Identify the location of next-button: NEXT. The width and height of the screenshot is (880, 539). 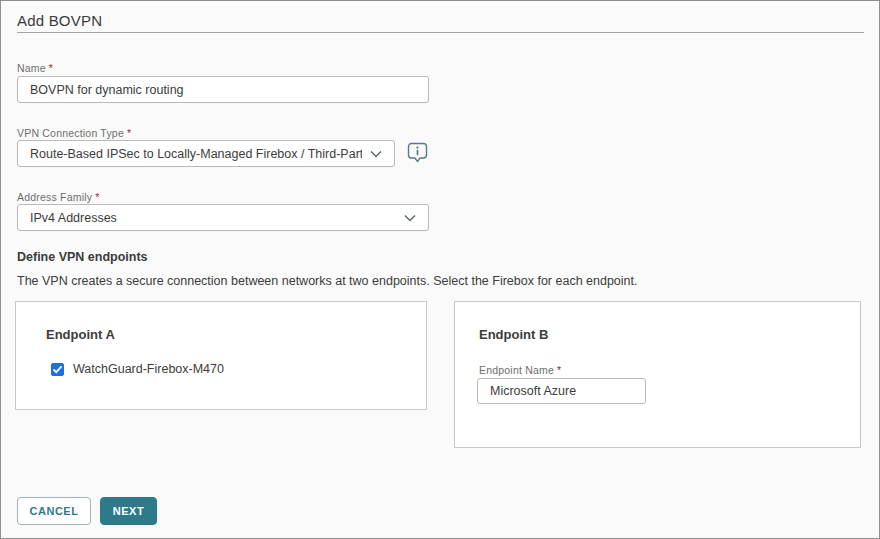
(128, 511).